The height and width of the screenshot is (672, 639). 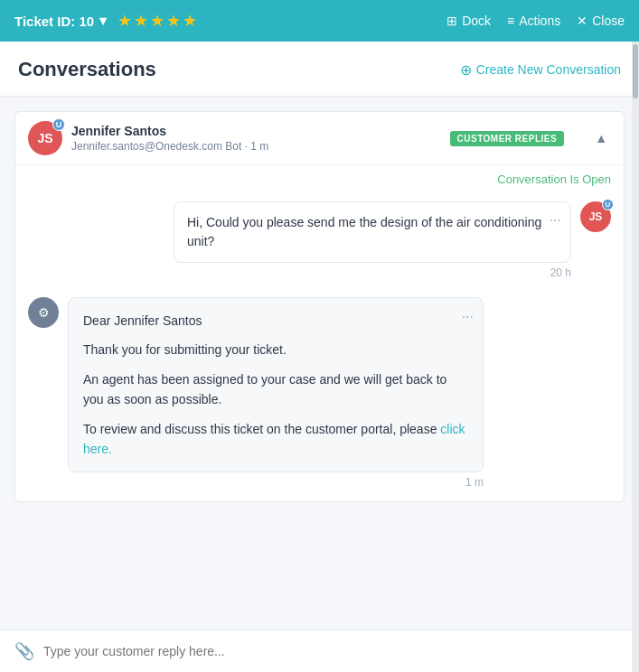 I want to click on dock-label: Dock, so click(x=476, y=21).